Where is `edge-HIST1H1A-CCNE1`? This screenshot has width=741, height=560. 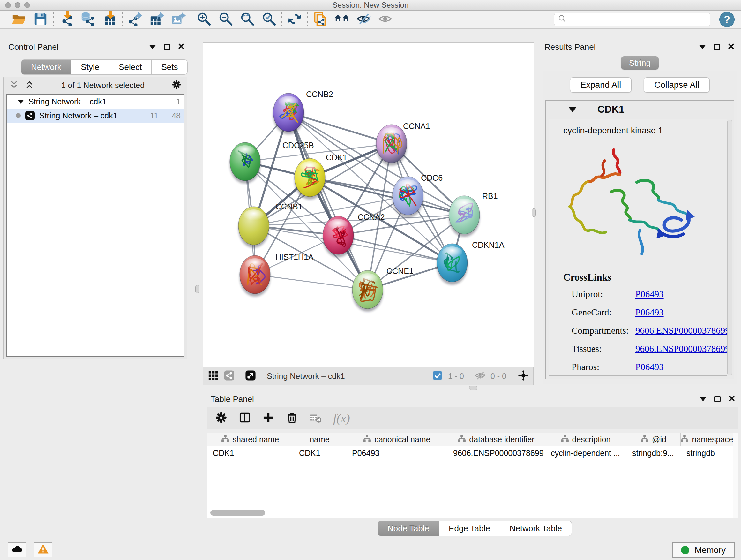 edge-HIST1H1A-CCNE1 is located at coordinates (311, 282).